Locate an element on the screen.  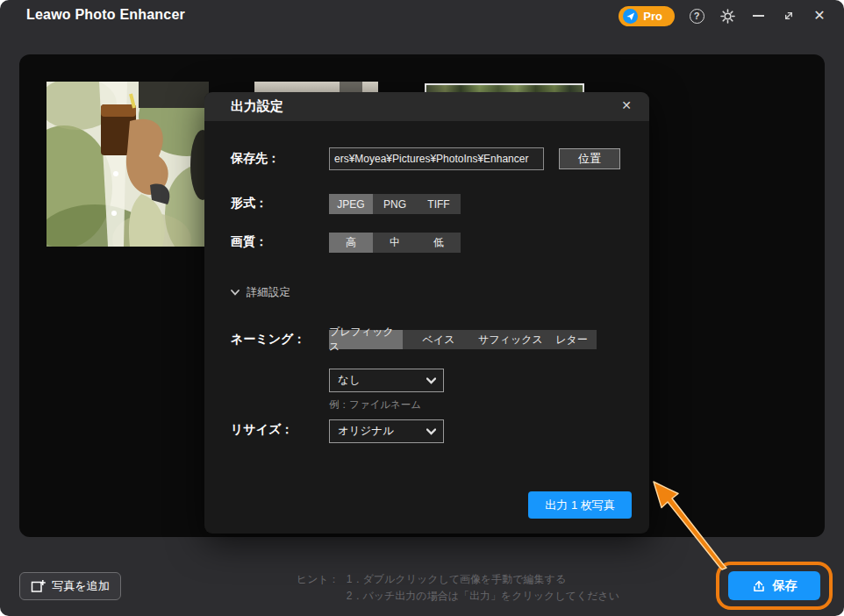
resize-label: リサイズ： is located at coordinates (261, 430).